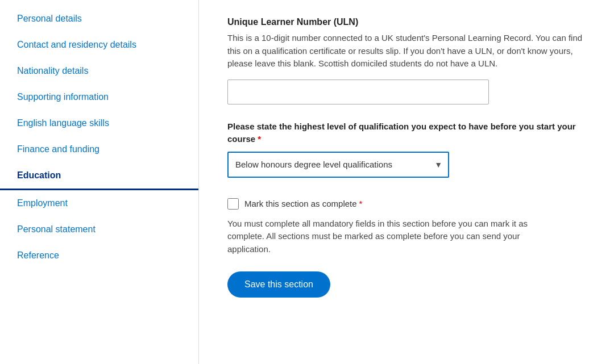 This screenshot has height=364, width=614. I want to click on qualification-select-wrapper: Below honours degree level qualification…, so click(338, 165).